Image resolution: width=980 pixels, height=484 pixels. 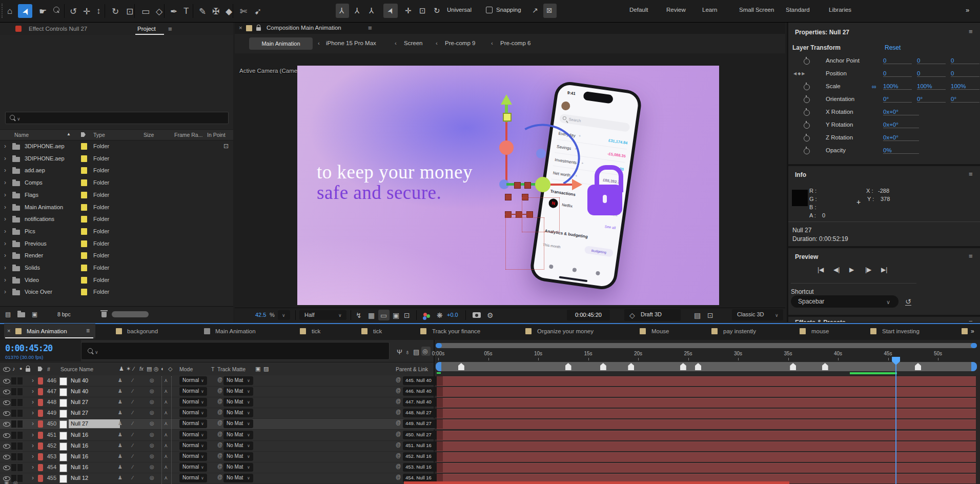 I want to click on audio-column-icon: ♪, so click(x=14, y=369).